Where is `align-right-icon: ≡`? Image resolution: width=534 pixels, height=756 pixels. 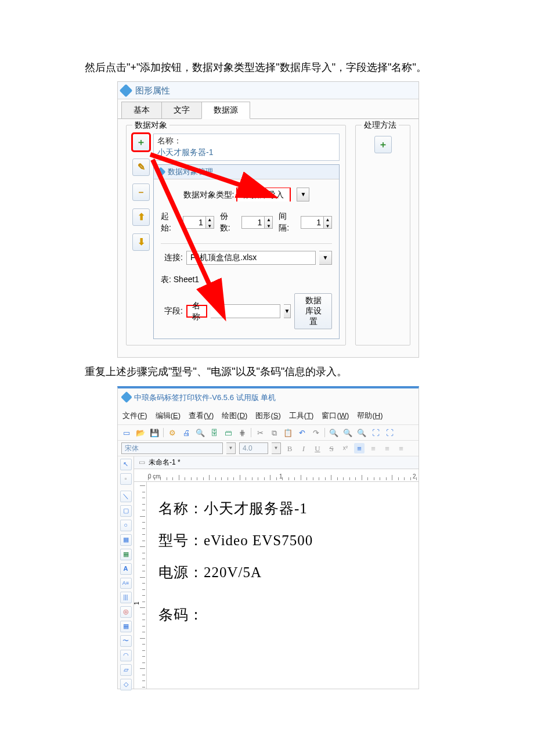
align-right-icon: ≡ is located at coordinates (387, 448).